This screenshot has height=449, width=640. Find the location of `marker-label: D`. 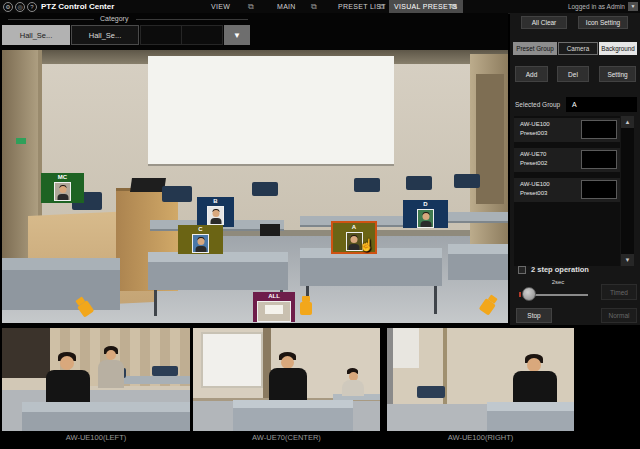

marker-label: D is located at coordinates (425, 204).